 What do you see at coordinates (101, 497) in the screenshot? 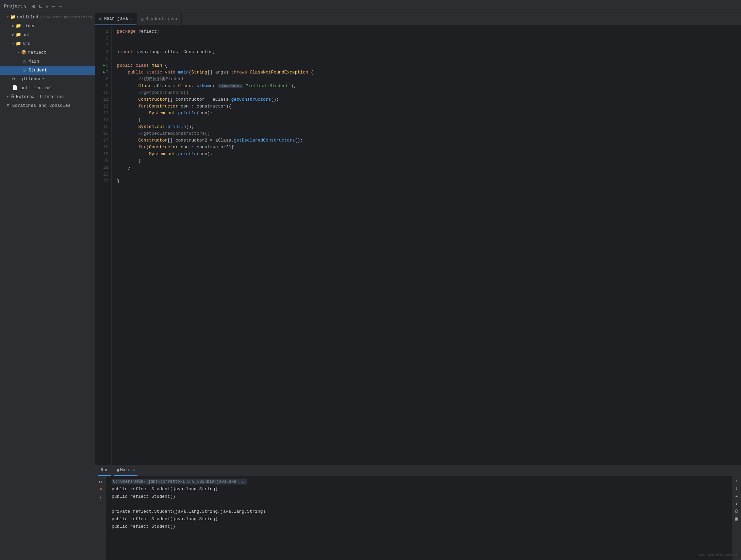
I see `more-options-icon: ⋮` at bounding box center [101, 497].